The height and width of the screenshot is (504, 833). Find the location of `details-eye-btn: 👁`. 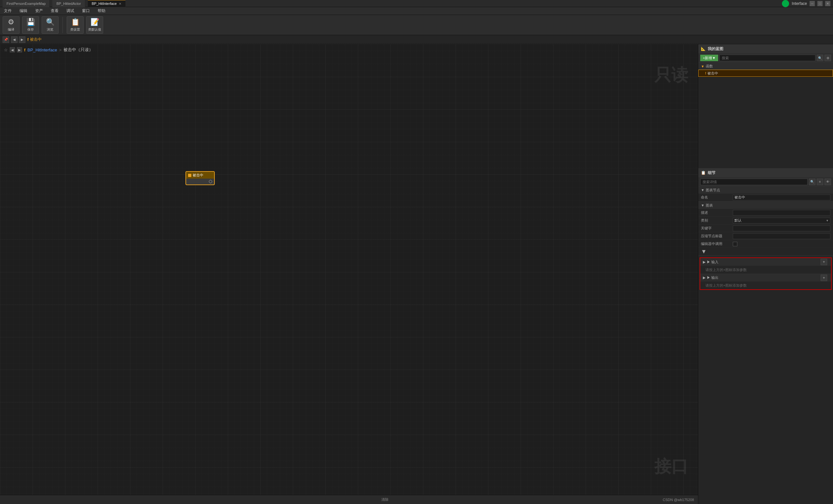

details-eye-btn: 👁 is located at coordinates (828, 182).